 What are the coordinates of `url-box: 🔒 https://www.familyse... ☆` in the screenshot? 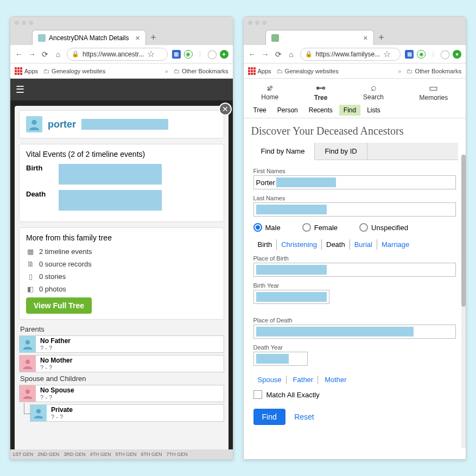 It's located at (351, 54).